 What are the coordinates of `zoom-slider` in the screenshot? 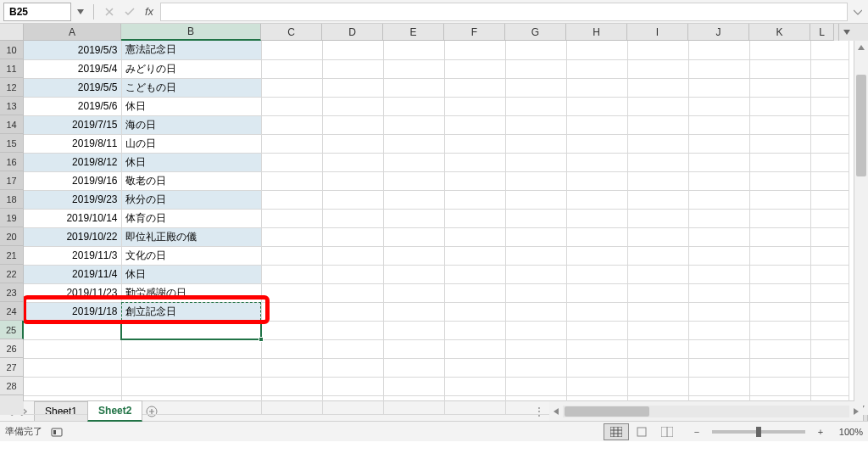 It's located at (759, 432).